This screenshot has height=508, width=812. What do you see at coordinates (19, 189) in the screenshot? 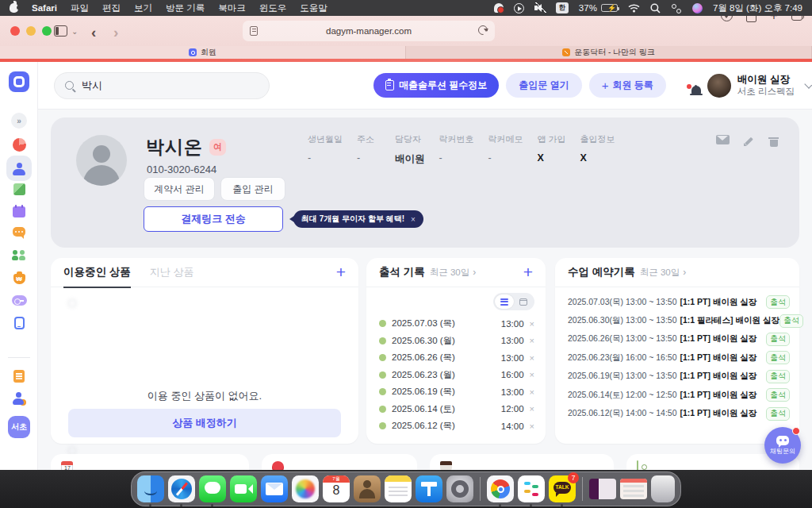
I see `sidebar-item-products` at bounding box center [19, 189].